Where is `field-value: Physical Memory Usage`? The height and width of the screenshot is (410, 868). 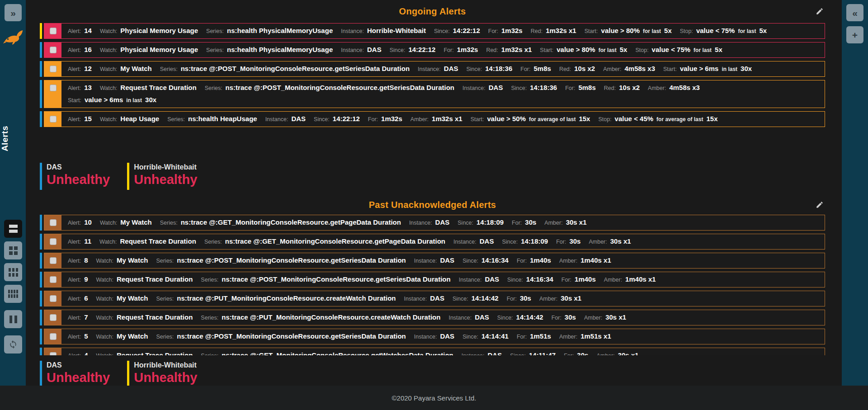 field-value: Physical Memory Usage is located at coordinates (159, 31).